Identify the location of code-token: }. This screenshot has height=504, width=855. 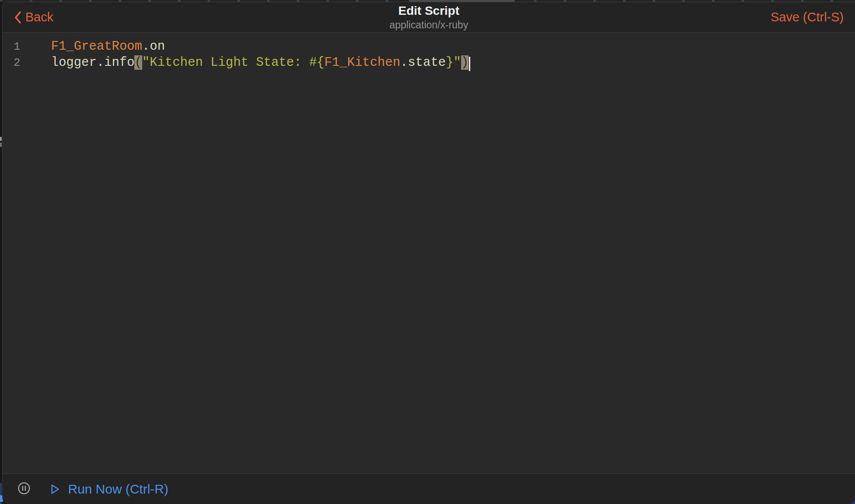
(449, 63).